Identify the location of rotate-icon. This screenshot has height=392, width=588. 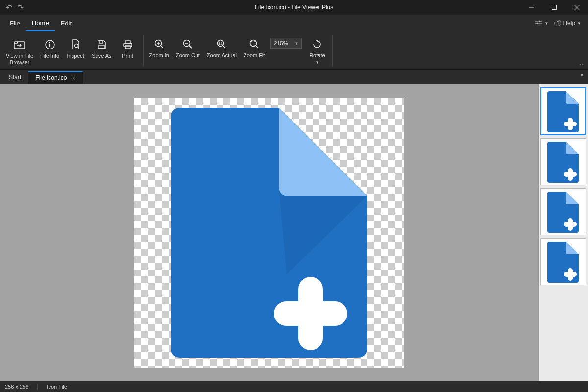
(317, 44).